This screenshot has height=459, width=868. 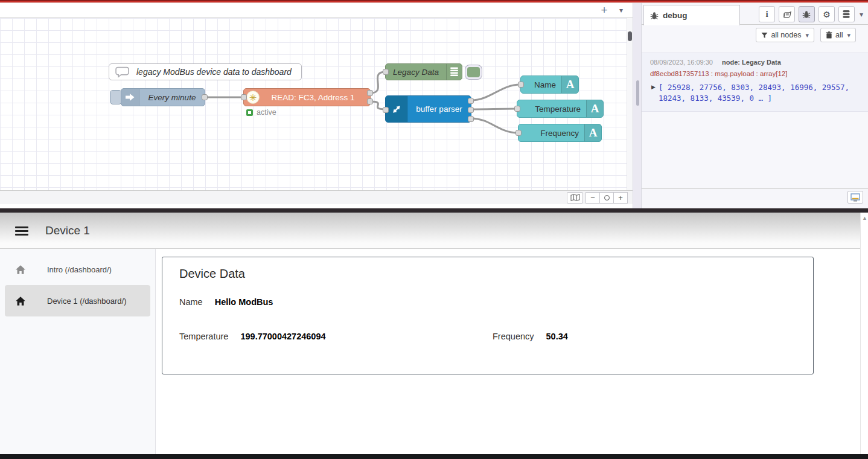 What do you see at coordinates (204, 336) in the screenshot?
I see `field-label: Temperature` at bounding box center [204, 336].